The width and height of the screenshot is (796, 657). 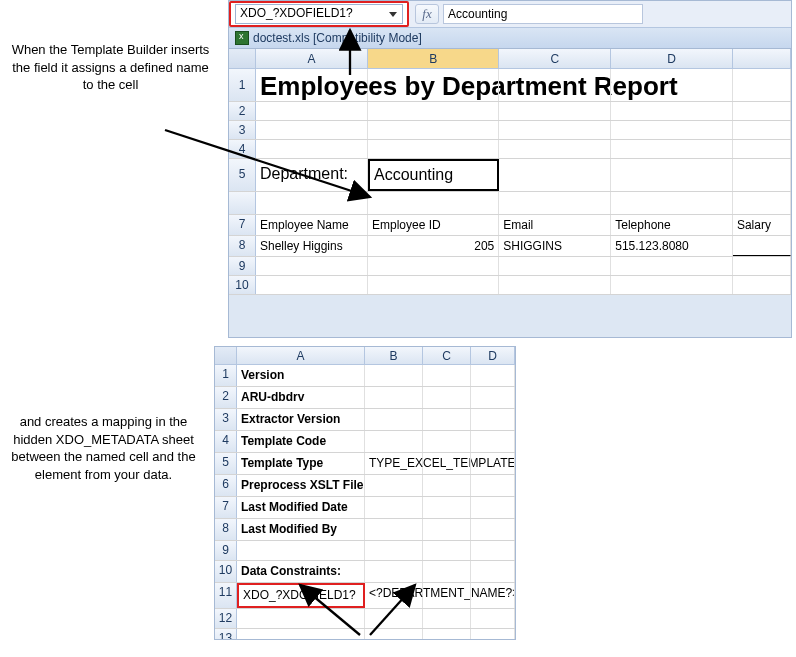 What do you see at coordinates (319, 14) in the screenshot?
I see `name-box: XDO_?XDOFIELD1?` at bounding box center [319, 14].